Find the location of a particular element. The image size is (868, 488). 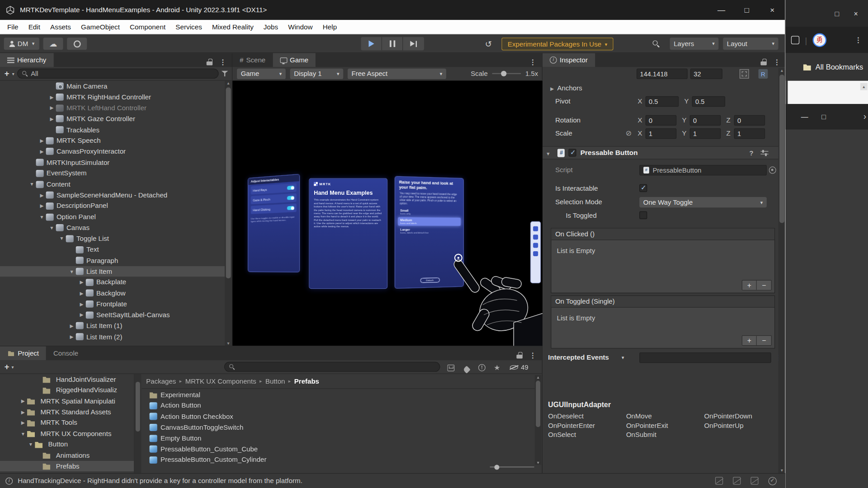

asset-row: PressableButton_Custom_Cylinder is located at coordinates (338, 460).